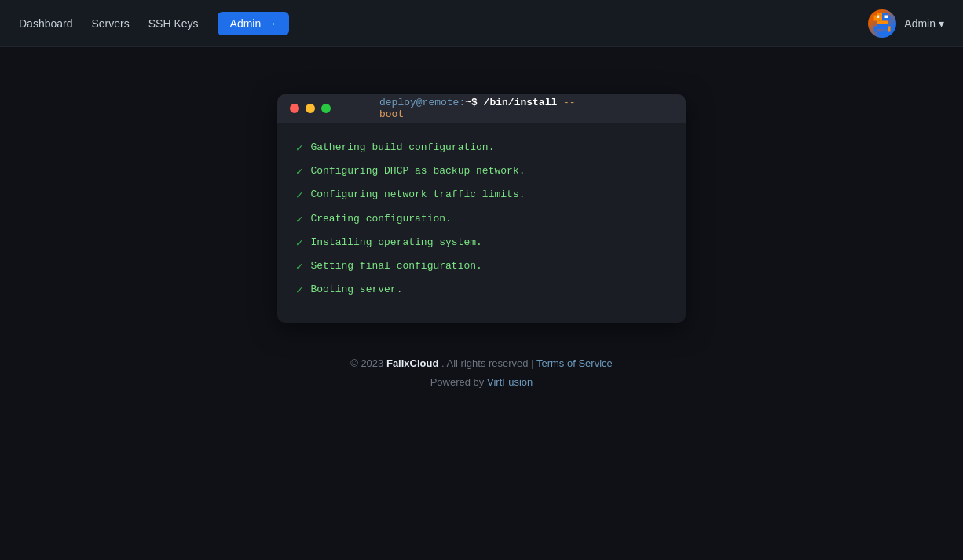  I want to click on terminal-cmd: ~$ /bin/install, so click(511, 102).